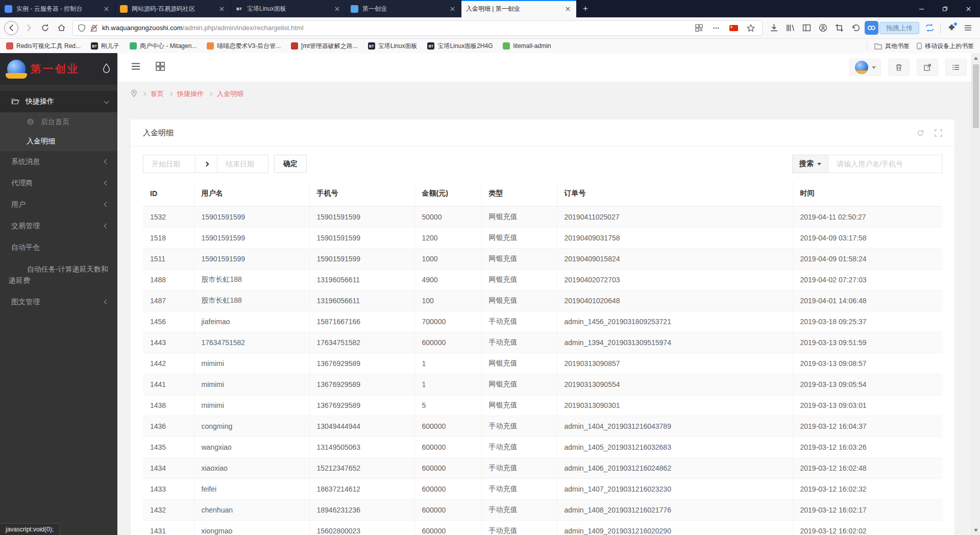 This screenshot has height=535, width=980. Describe the element at coordinates (460, 46) in the screenshot. I see `bookmark-item: BT宝塔Linux面板2H4G` at that location.